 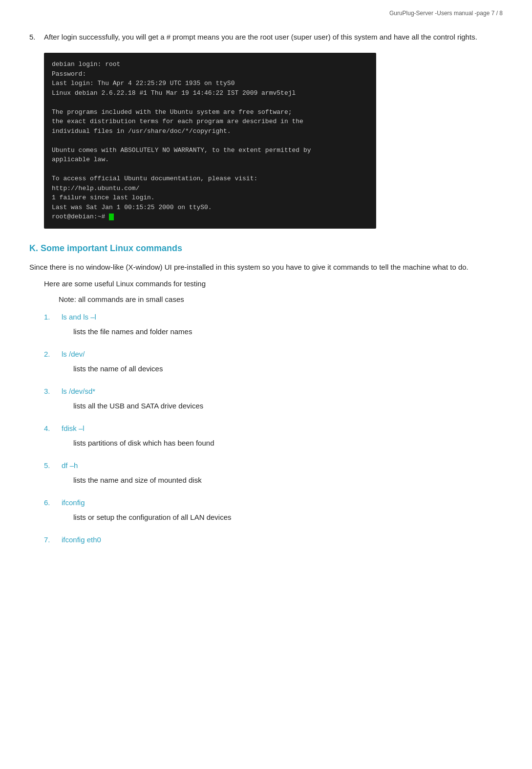 I want to click on command-name-5: df –h, so click(x=69, y=466).